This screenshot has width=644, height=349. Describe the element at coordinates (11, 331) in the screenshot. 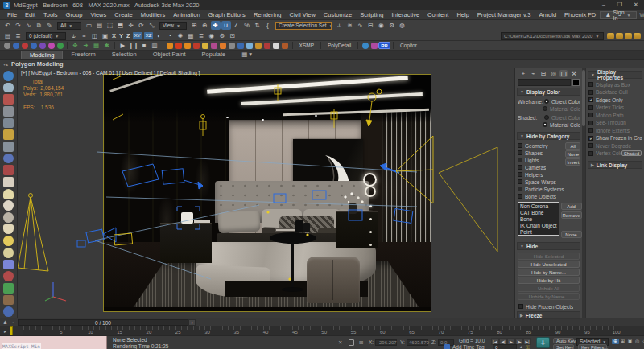

I see `timeline-playhead` at that location.